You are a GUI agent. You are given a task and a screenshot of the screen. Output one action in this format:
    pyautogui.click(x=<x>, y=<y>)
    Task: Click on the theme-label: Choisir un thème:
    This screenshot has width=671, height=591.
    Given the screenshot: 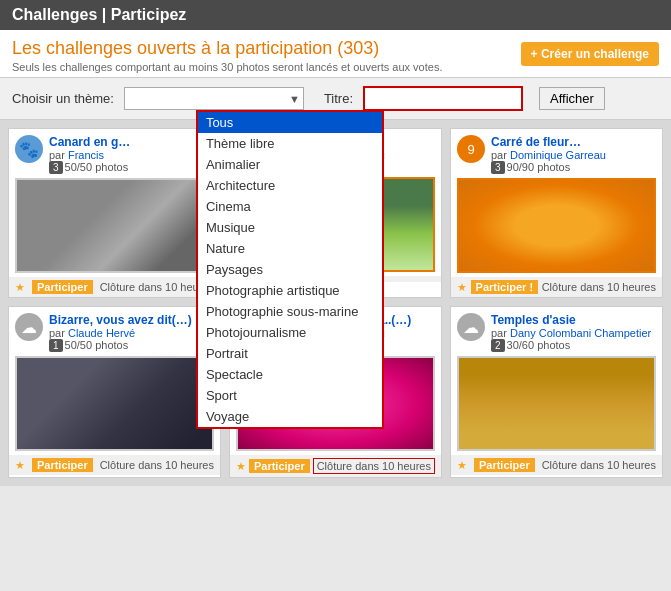 What is the action you would take?
    pyautogui.click(x=63, y=98)
    